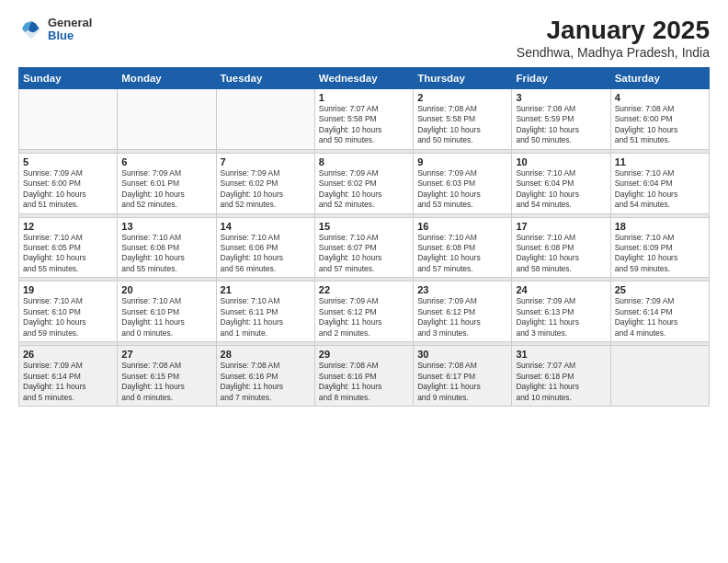 The height and width of the screenshot is (563, 728). What do you see at coordinates (660, 226) in the screenshot?
I see `day-number: 18` at bounding box center [660, 226].